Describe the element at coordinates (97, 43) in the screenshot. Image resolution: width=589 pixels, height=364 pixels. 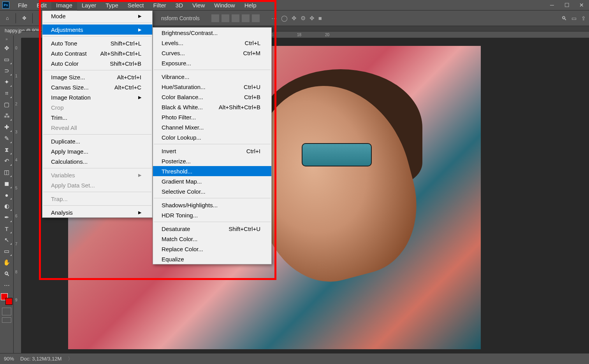
I see `image-menu-auto-tone: Auto ToneShift+Ctrl+L` at that location.